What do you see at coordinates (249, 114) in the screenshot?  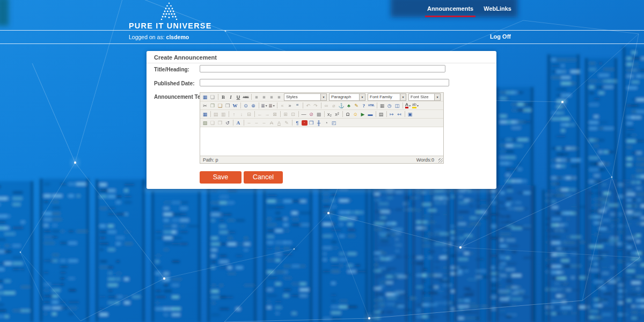 I see `delete-row-icon: ⊟` at bounding box center [249, 114].